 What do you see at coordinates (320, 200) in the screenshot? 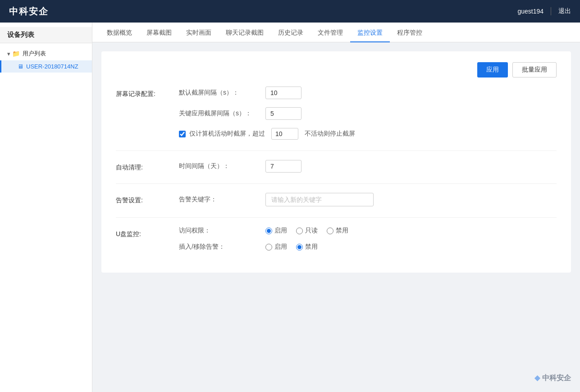
I see `alarm-keyword-input` at bounding box center [320, 200].